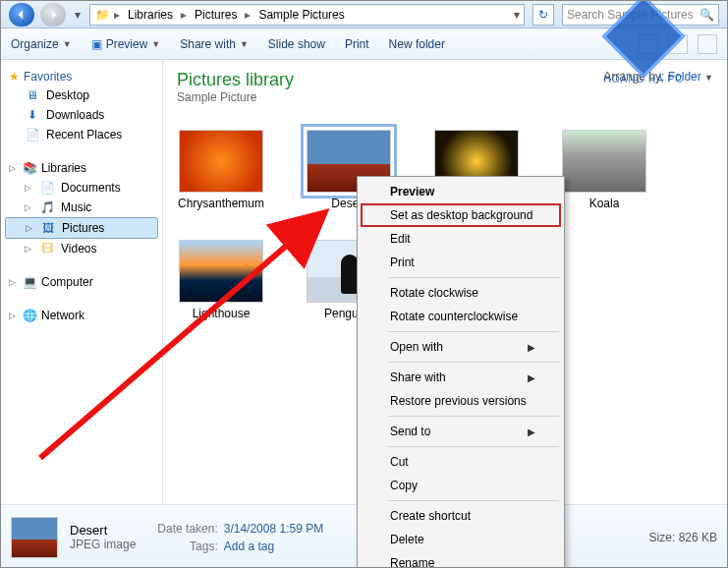 This screenshot has height=568, width=728. What do you see at coordinates (417, 44) in the screenshot?
I see `newfolder-button: New folder` at bounding box center [417, 44].